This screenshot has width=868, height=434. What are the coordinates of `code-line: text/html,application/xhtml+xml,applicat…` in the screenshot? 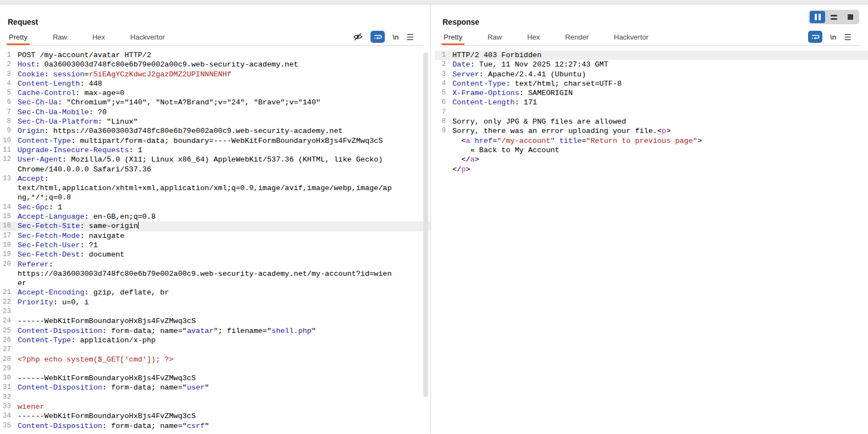 It's located at (215, 188).